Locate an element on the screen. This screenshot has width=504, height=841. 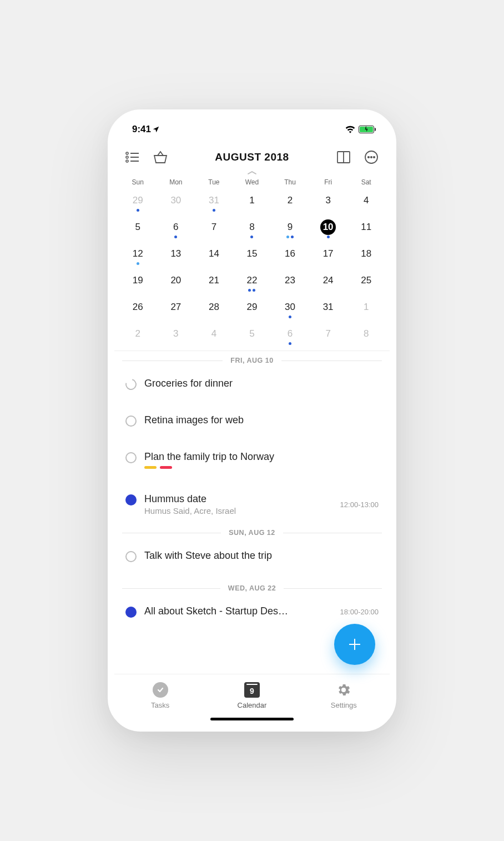
agenda-task: Talk with Steve about the trip is located at coordinates (252, 560).